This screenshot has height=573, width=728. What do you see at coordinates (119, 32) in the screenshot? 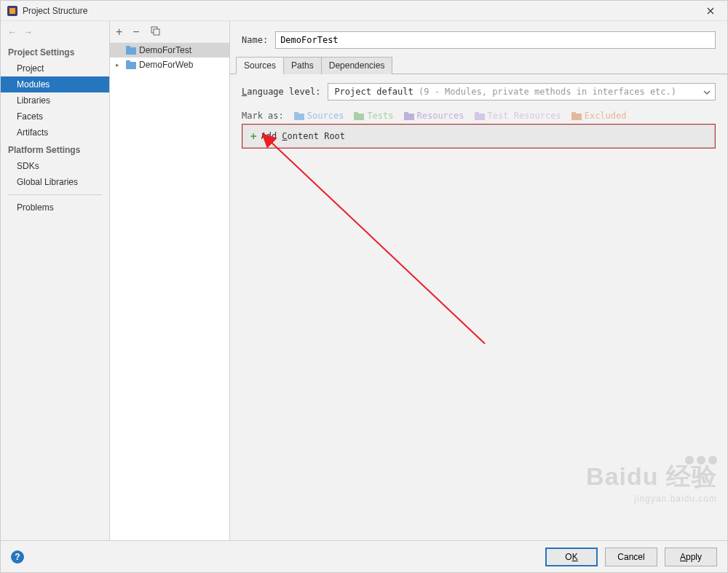
I see `add-module-icon: +` at bounding box center [119, 32].